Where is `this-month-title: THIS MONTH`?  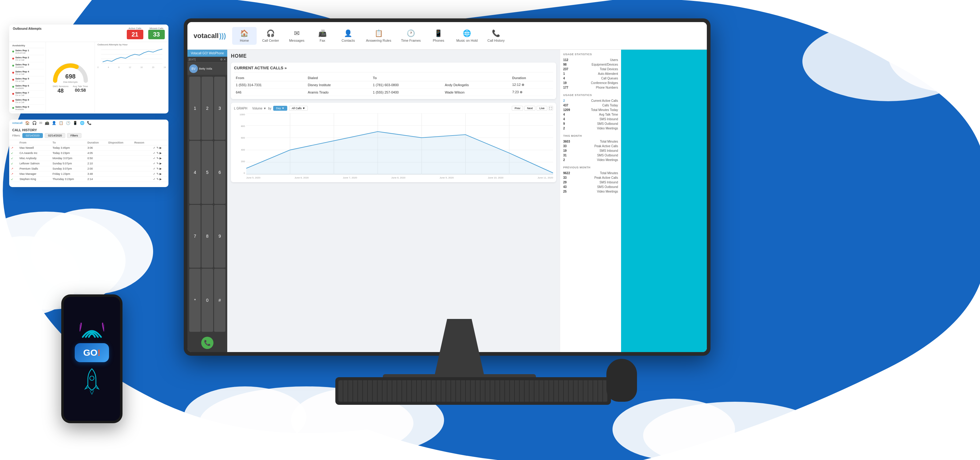
this-month-title: THIS MONTH is located at coordinates (590, 136).